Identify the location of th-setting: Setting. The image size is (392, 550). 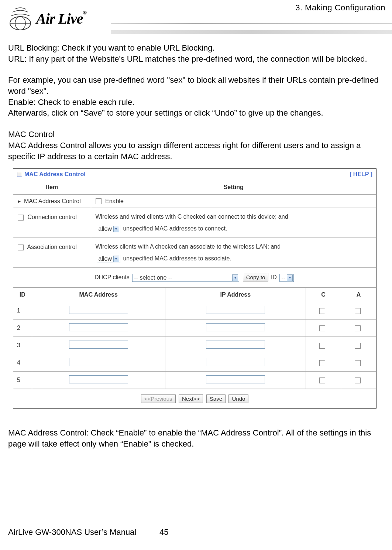
(233, 188).